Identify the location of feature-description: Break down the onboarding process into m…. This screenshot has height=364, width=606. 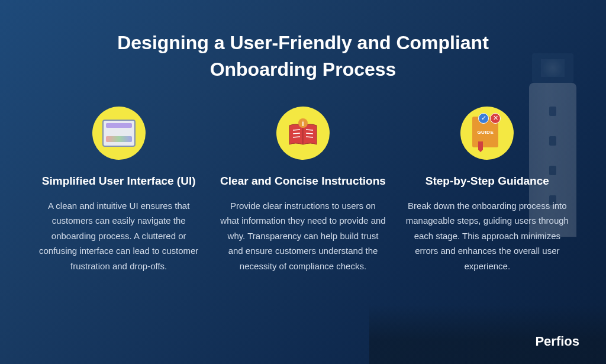
(488, 236).